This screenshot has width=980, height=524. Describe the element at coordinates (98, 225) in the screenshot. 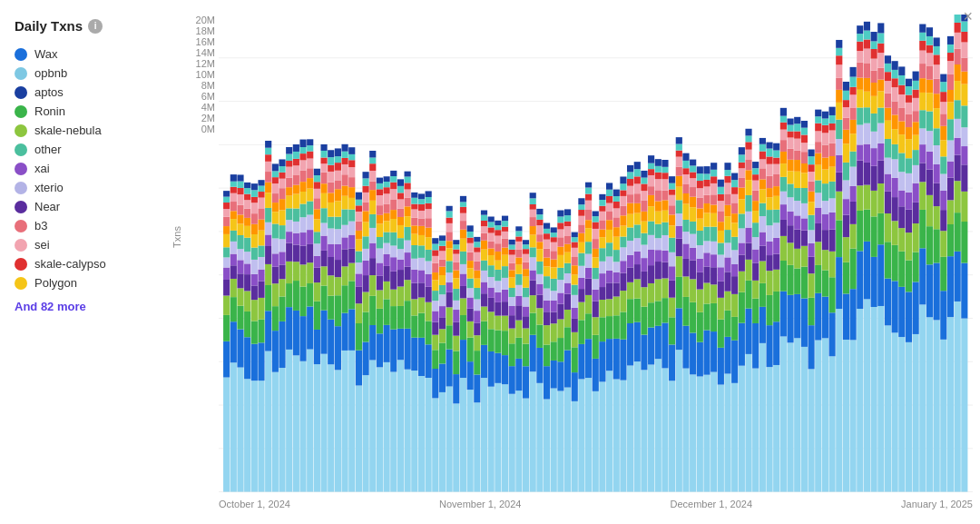

I see `legend-item: b3` at that location.